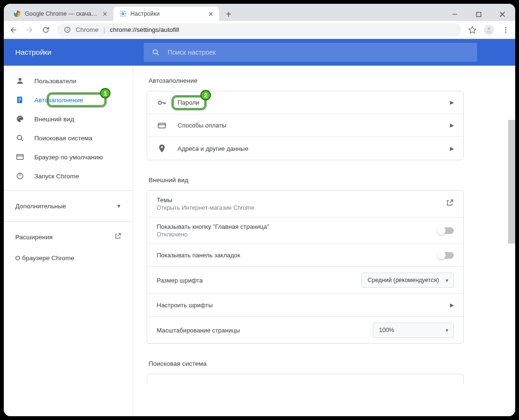 Image resolution: width=519 pixels, height=420 pixels. What do you see at coordinates (191, 52) in the screenshot?
I see `search-placeholder: Поиск настроек` at bounding box center [191, 52].